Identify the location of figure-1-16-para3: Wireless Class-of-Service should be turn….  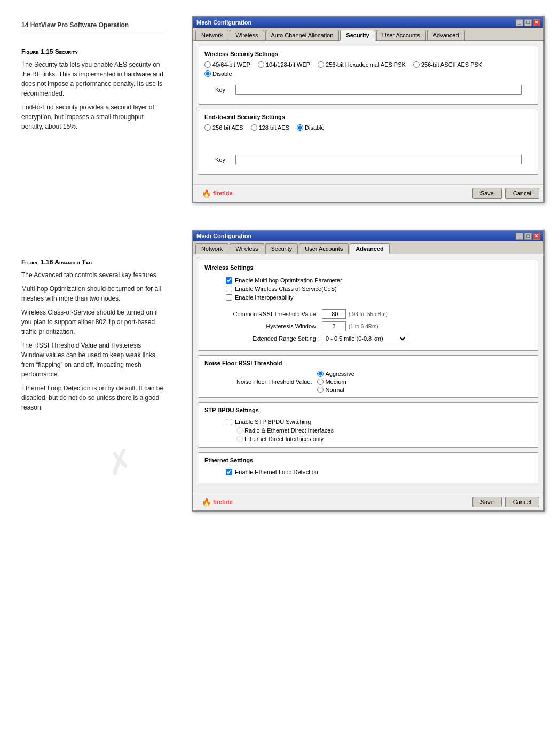
(93, 322).